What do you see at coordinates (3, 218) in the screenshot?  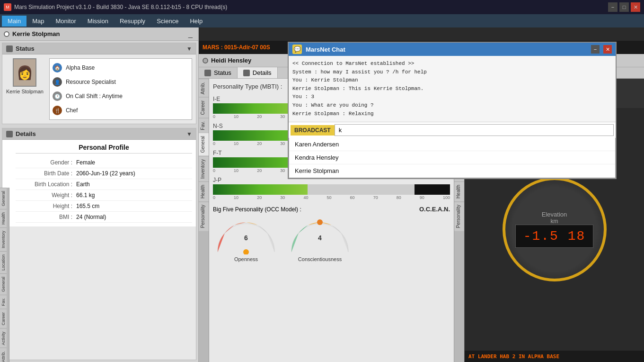 I see `side-tab-health: Health` at bounding box center [3, 218].